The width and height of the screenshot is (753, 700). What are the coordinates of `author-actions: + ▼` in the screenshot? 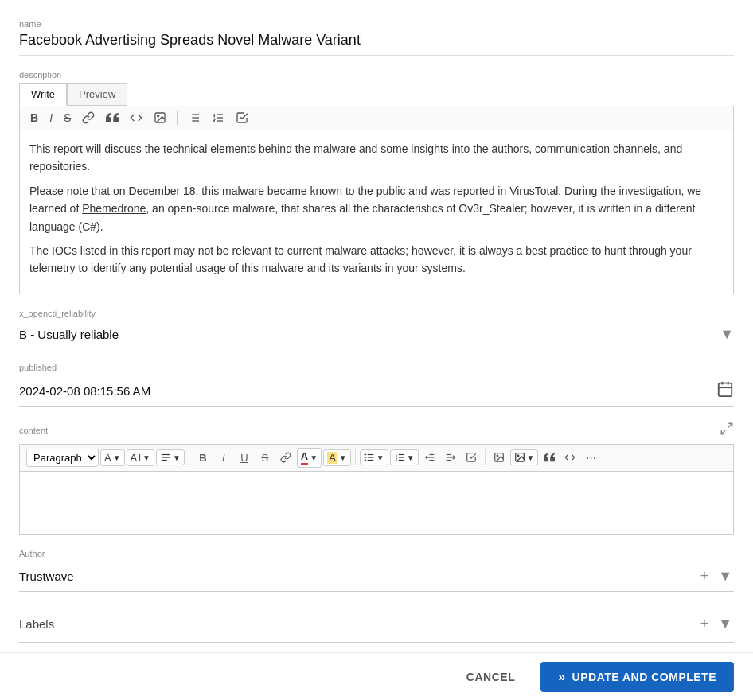 It's located at (716, 576).